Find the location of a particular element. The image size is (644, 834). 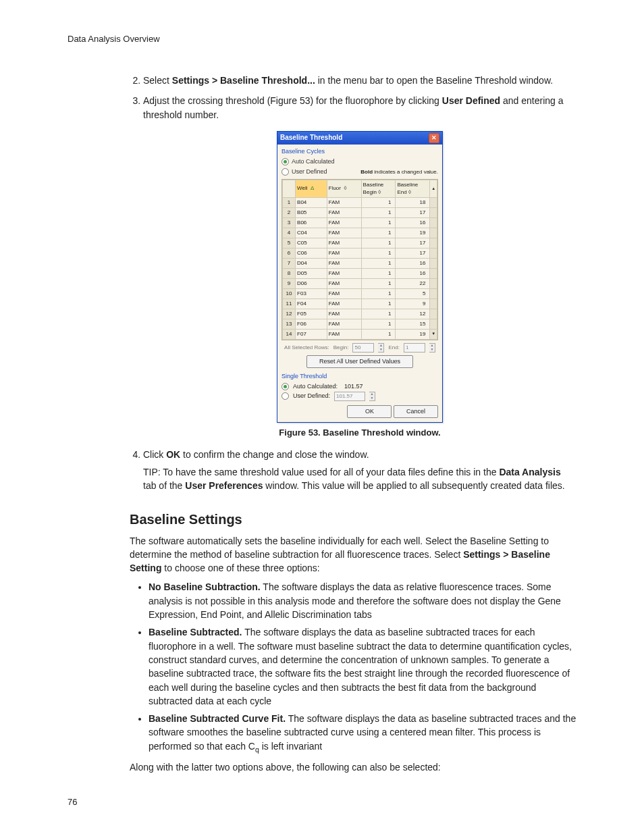

col-well: Well Δ is located at coordinates (312, 188).